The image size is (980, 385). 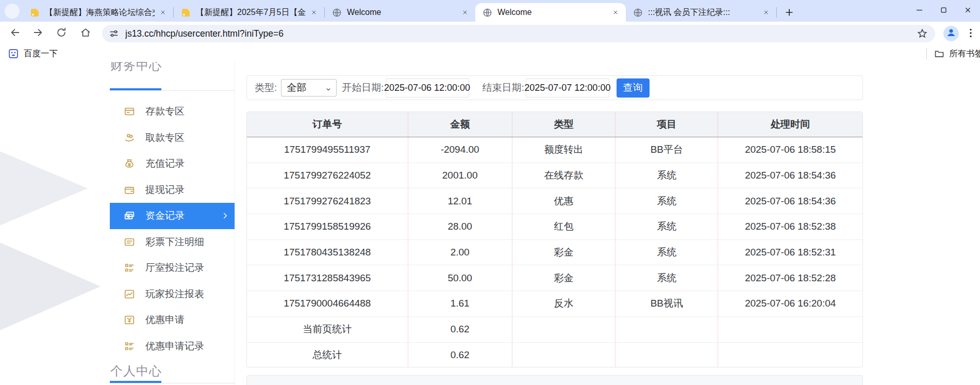 What do you see at coordinates (172, 243) in the screenshot?
I see `sidebar-item: 彩票下注明细` at bounding box center [172, 243].